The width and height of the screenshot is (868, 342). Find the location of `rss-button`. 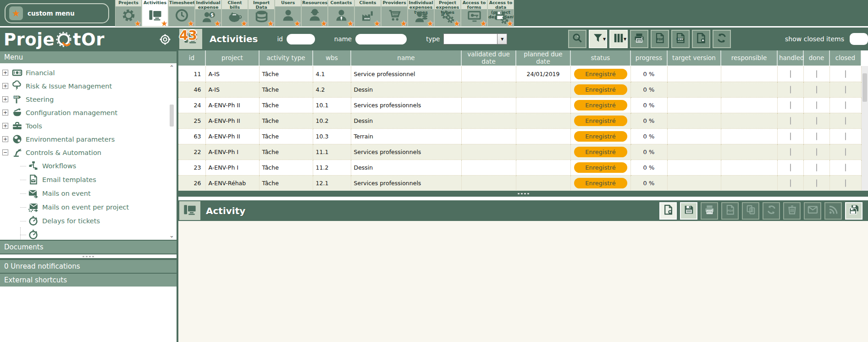

rss-button is located at coordinates (833, 211).